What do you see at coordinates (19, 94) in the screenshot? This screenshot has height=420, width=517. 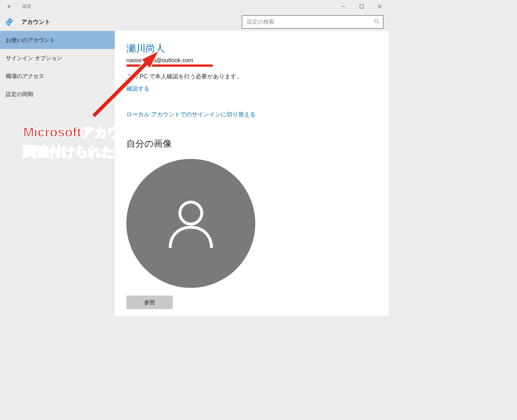 I see `sidebar-item-label: 設定の同期` at bounding box center [19, 94].